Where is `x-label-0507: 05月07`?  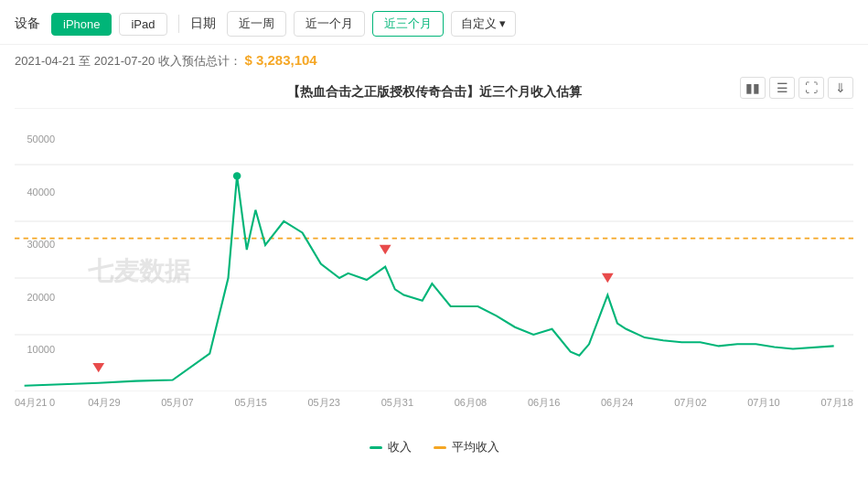 x-label-0507: 05月07 is located at coordinates (177, 402).